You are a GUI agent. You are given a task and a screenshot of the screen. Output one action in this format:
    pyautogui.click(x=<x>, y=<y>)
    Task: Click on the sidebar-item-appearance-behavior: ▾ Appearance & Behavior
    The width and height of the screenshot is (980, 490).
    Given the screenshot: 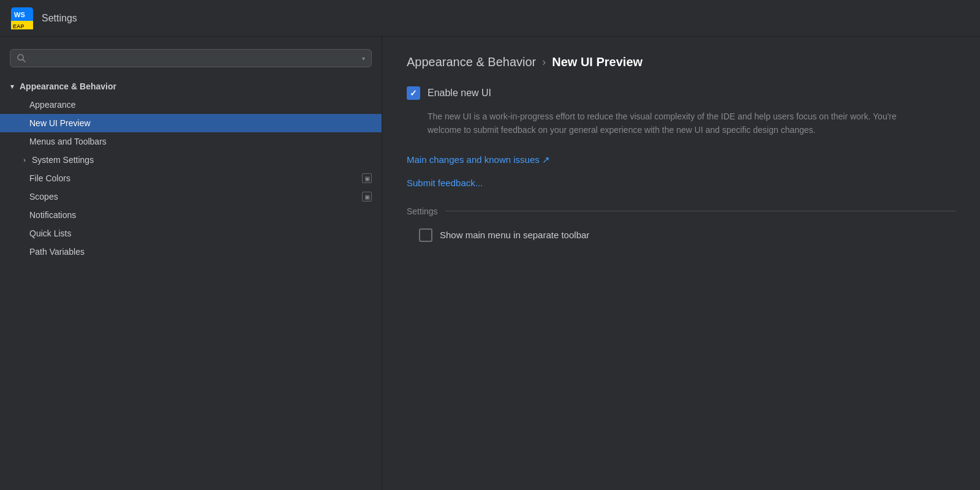 What is the action you would take?
    pyautogui.click(x=191, y=86)
    